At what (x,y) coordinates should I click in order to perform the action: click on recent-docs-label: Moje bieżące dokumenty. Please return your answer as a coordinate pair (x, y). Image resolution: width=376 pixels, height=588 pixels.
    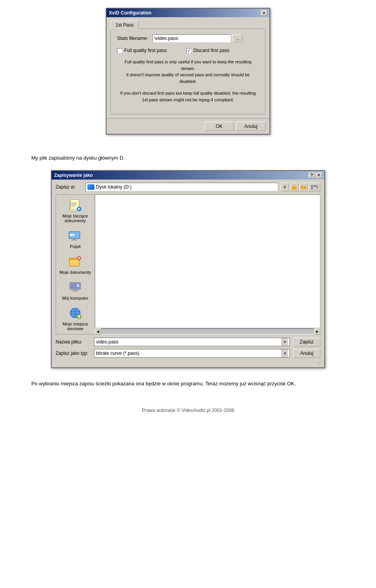
    Looking at the image, I should click on (75, 218).